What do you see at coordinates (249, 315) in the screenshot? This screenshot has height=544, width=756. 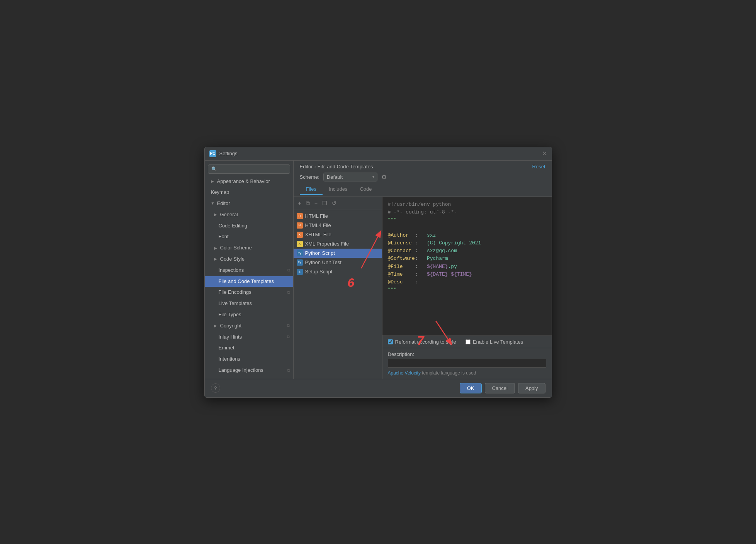 I see `sidebar-item-file-types: File Types` at bounding box center [249, 315].